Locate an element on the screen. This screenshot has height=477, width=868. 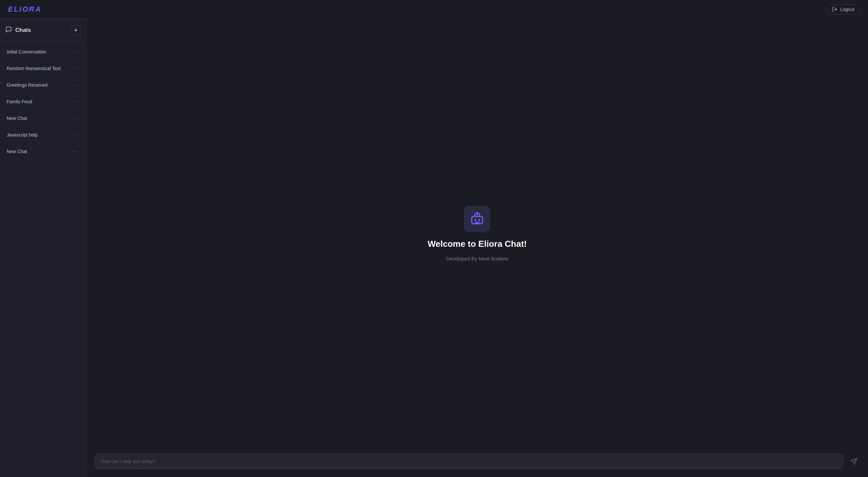
app-logo: ELIORA is located at coordinates (25, 9).